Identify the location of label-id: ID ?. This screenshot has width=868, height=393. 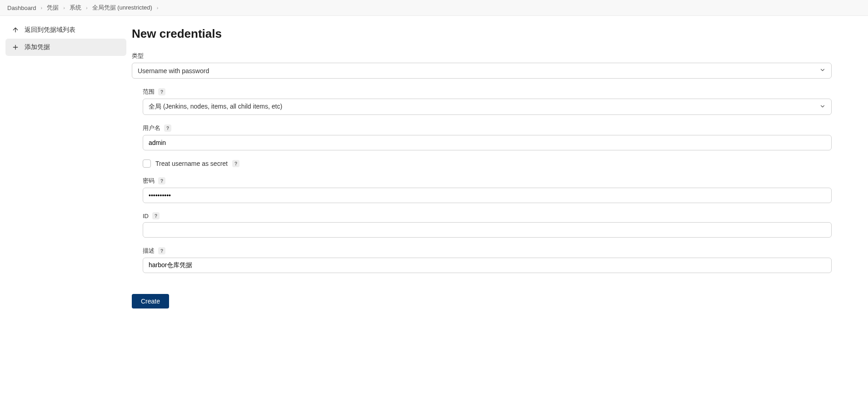
(487, 216).